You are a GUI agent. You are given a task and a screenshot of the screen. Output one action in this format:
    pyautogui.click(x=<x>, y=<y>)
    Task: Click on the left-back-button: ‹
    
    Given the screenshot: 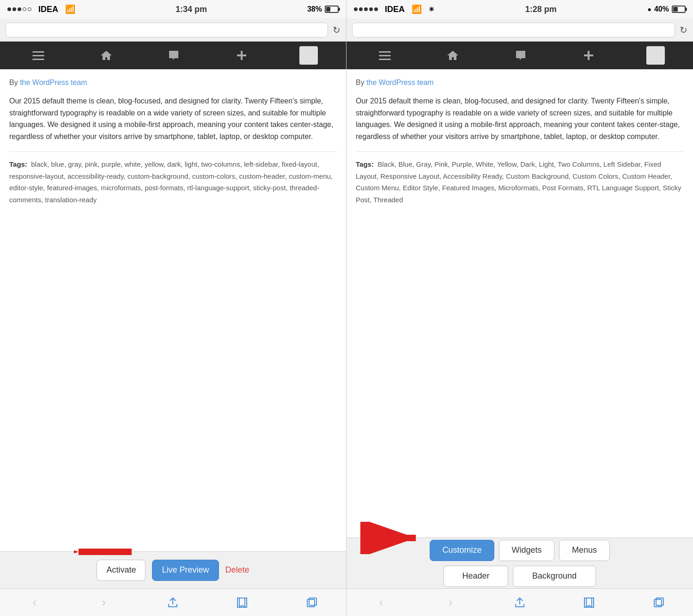 What is the action you would take?
    pyautogui.click(x=35, y=603)
    